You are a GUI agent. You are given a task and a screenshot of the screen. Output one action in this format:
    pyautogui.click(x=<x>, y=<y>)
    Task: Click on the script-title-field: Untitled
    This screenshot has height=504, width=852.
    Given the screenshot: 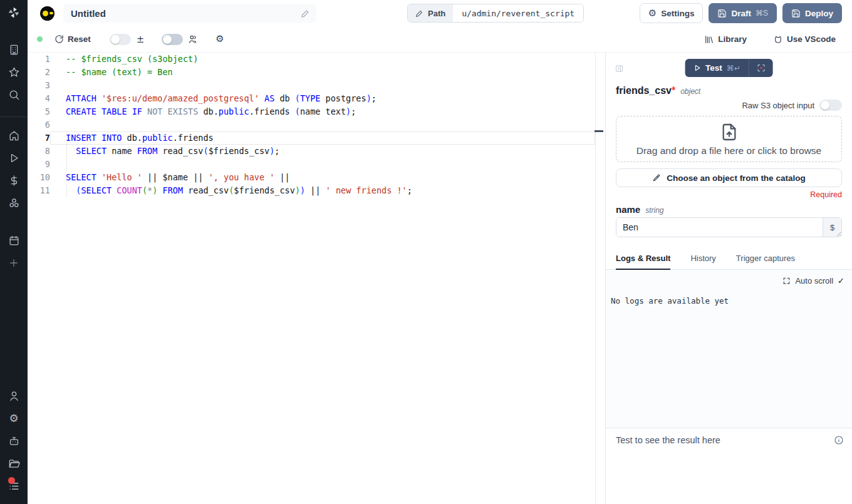 What is the action you would take?
    pyautogui.click(x=190, y=13)
    